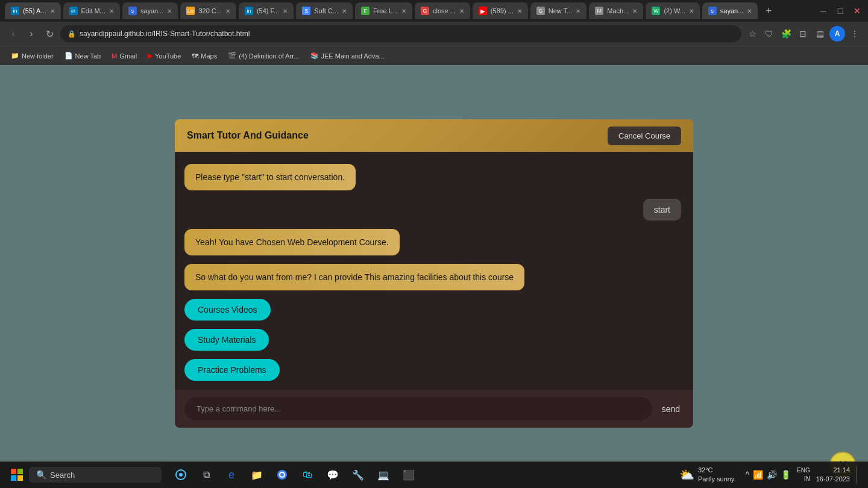  What do you see at coordinates (731, 11) in the screenshot?
I see `tab-sayan-active: s sayan... ✕` at bounding box center [731, 11].